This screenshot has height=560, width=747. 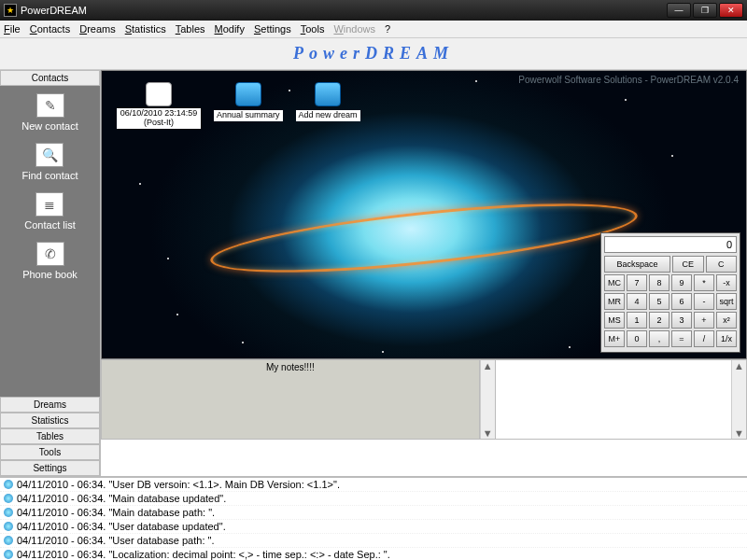 I want to click on banner: PowerDREAM, so click(x=374, y=54).